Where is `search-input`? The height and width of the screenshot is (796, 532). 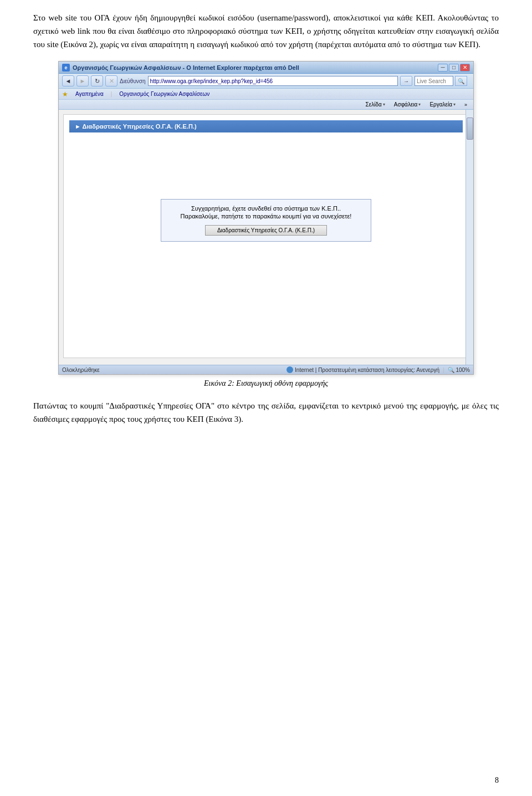
search-input is located at coordinates (434, 81).